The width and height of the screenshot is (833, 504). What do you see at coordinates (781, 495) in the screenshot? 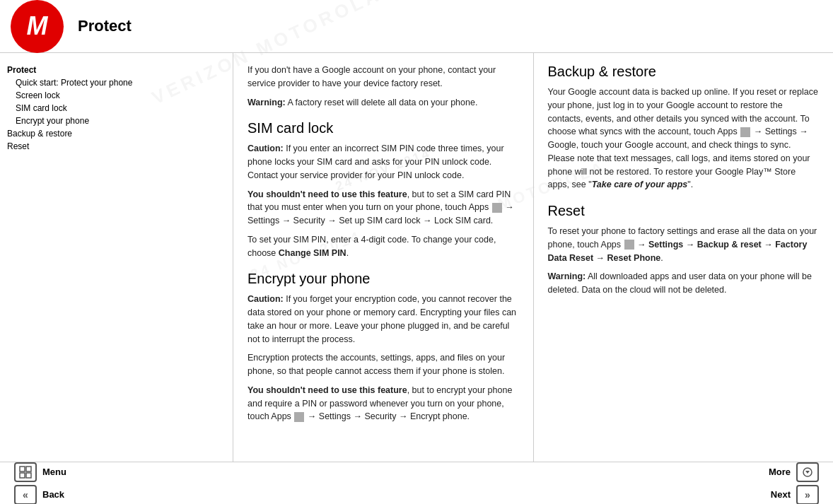
I see `next-label: Next` at bounding box center [781, 495].